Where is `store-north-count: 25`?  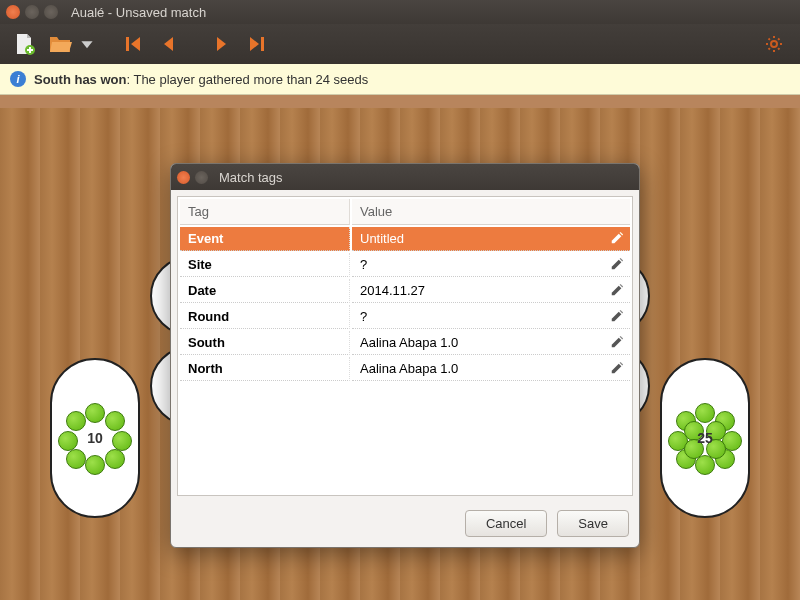 store-north-count: 25 is located at coordinates (705, 438).